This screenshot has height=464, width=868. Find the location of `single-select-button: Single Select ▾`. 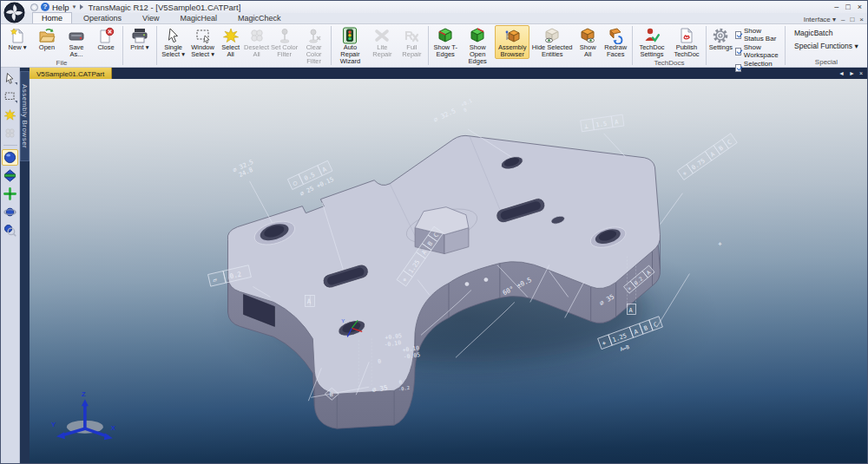

single-select-button: Single Select ▾ is located at coordinates (174, 42).